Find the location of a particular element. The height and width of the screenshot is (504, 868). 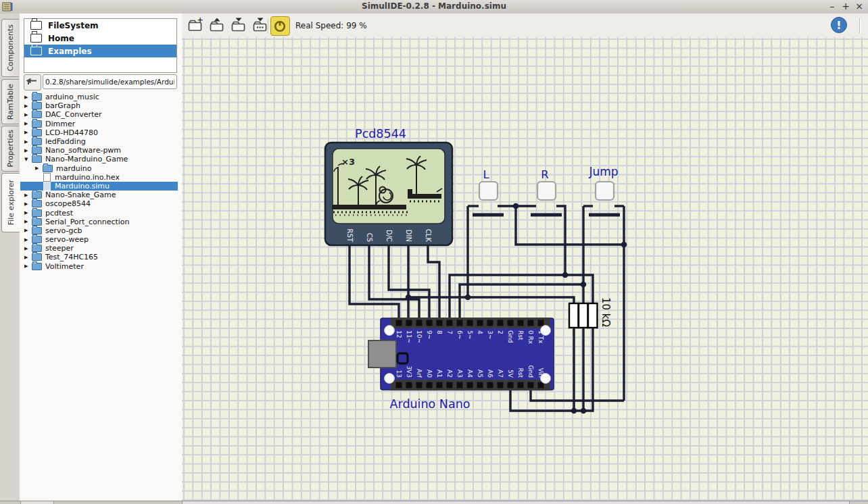

pin-label: 10~ is located at coordinates (419, 336).